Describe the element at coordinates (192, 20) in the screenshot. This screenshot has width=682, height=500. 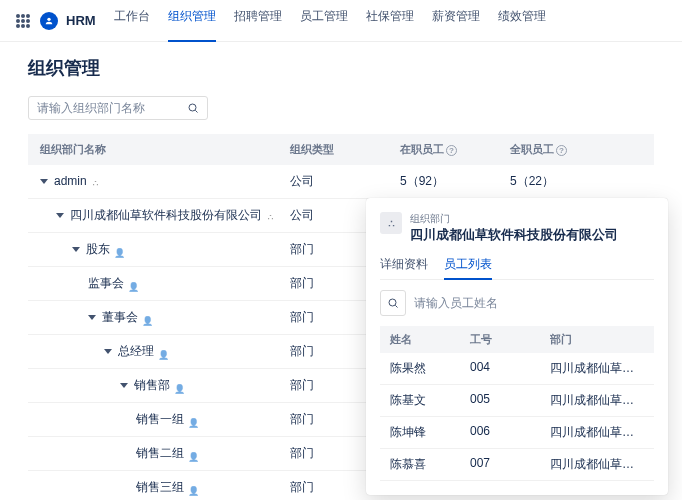
I see `nav-tab-1: 组织管理` at that location.